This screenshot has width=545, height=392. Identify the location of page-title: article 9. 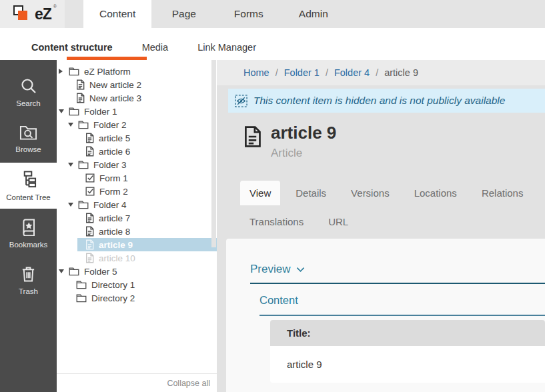
(304, 133).